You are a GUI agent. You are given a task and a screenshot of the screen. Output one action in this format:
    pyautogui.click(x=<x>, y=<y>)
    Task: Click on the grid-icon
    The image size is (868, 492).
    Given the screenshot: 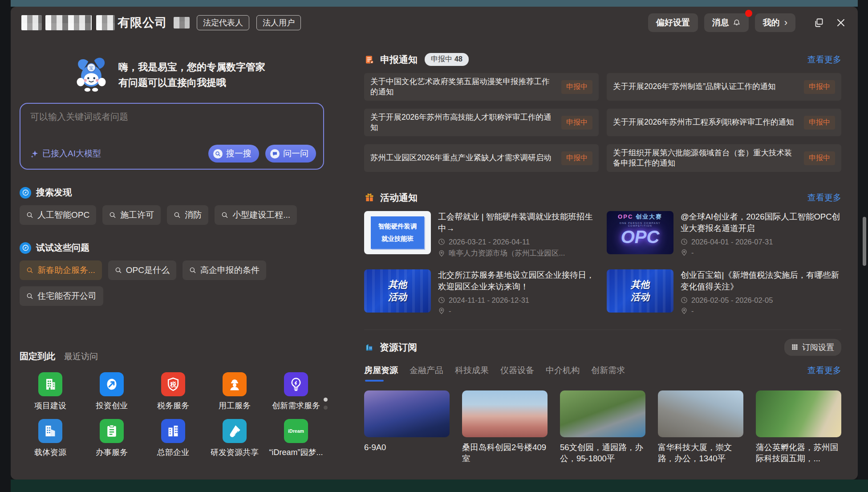 What is the action you would take?
    pyautogui.click(x=795, y=347)
    